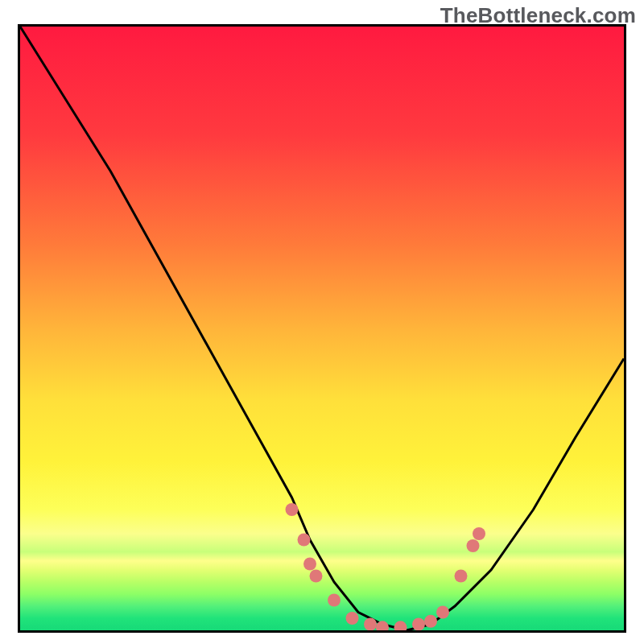  Describe the element at coordinates (386, 567) in the screenshot. I see `curve-markers` at that location.